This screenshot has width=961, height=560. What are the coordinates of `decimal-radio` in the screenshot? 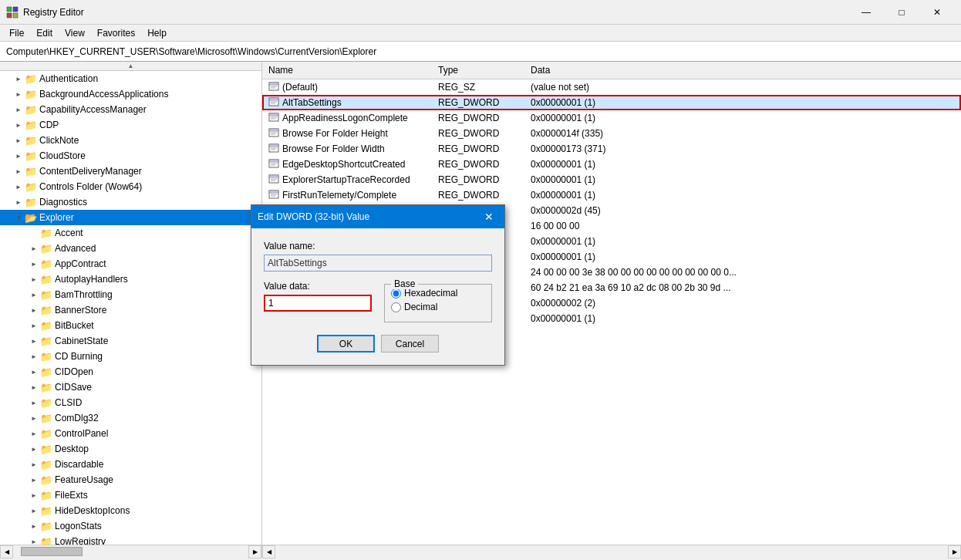 It's located at (396, 307).